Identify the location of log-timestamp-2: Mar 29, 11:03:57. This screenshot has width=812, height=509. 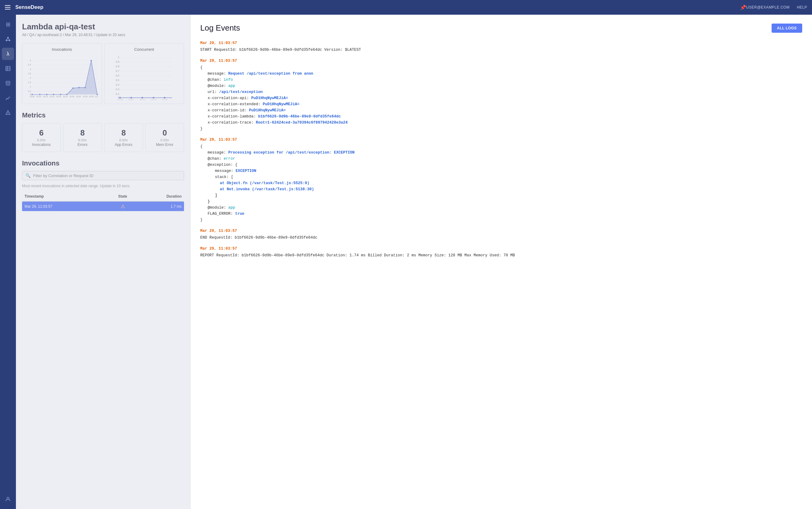
(501, 61).